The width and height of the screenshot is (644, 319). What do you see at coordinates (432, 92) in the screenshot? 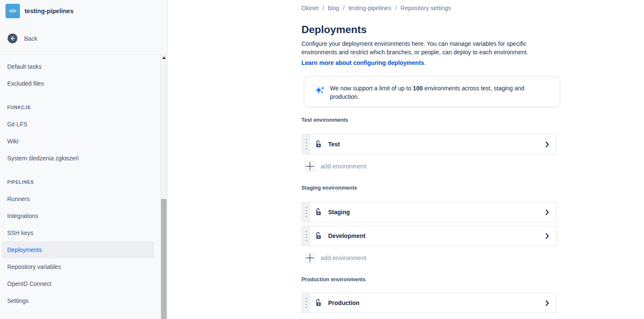
I see `banner-text: We now support a limit of up to 100 envi…` at bounding box center [432, 92].